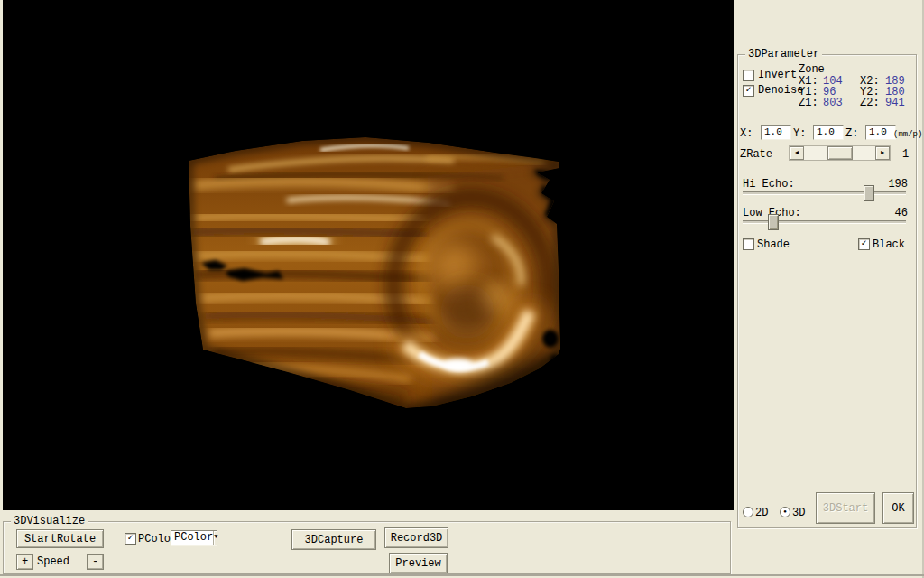  What do you see at coordinates (778, 75) in the screenshot?
I see `invert-label: Invert` at bounding box center [778, 75].